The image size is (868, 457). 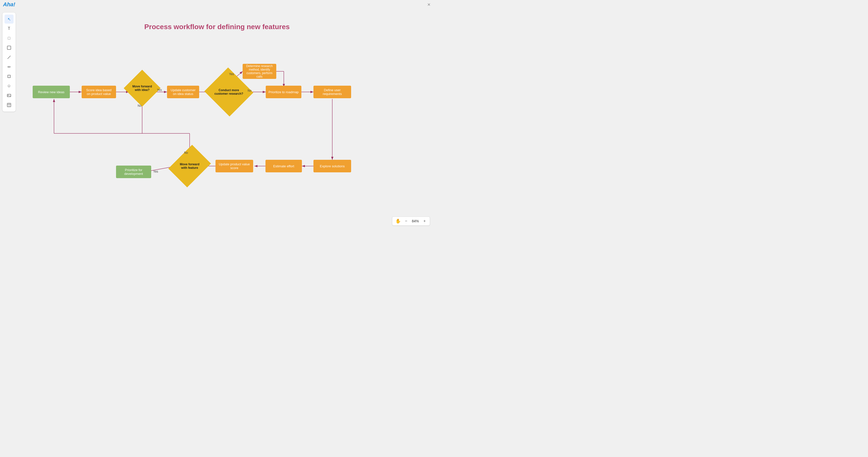 I want to click on label-yes-1: Yes, so click(x=160, y=90).